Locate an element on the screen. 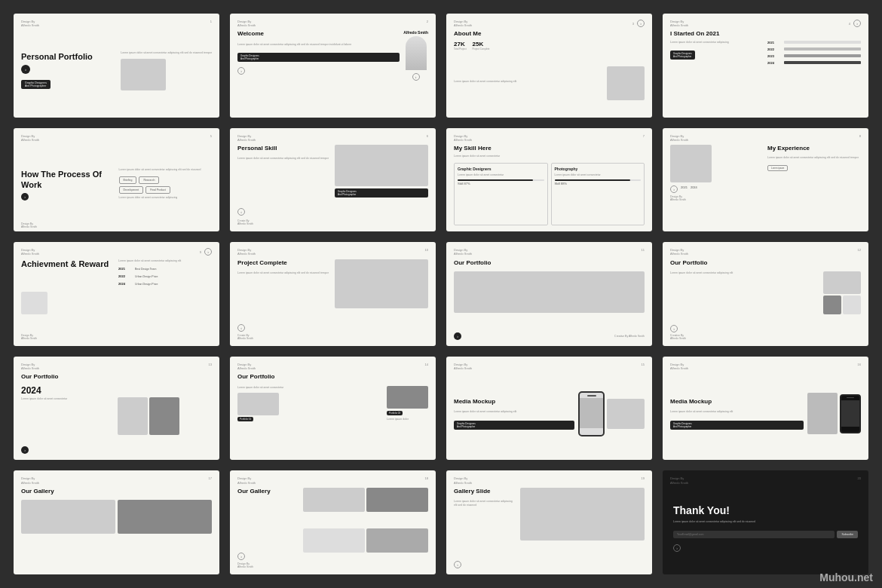 Image resolution: width=882 pixels, height=588 pixels. credit: Creative ByAlfredo Smith is located at coordinates (746, 337).